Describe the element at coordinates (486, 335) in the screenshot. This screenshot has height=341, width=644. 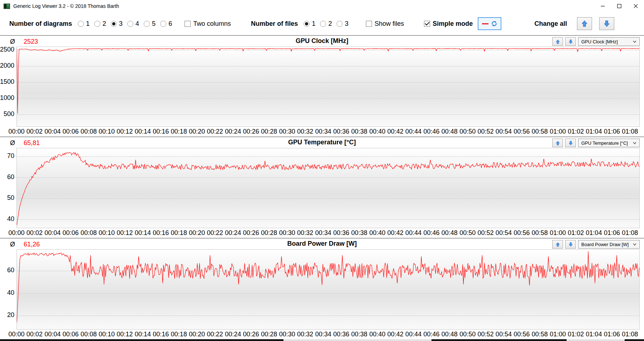
I see `x-tick-label: 00:52` at that location.